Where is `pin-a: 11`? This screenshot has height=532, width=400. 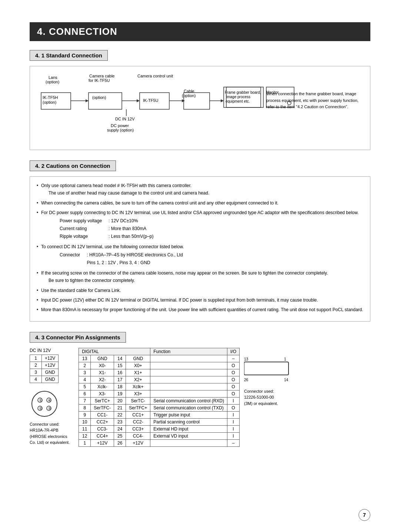
pin-a: 11 is located at coordinates (85, 429).